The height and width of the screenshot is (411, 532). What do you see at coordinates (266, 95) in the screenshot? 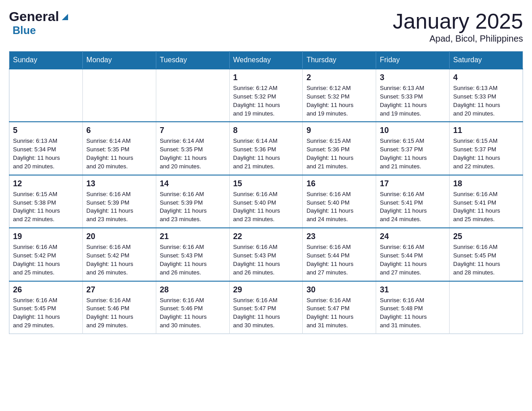
I see `calendar-cell: 1Sunrise: 6:12 AMSunset: 5:32 PMDaylight…` at bounding box center [266, 95].